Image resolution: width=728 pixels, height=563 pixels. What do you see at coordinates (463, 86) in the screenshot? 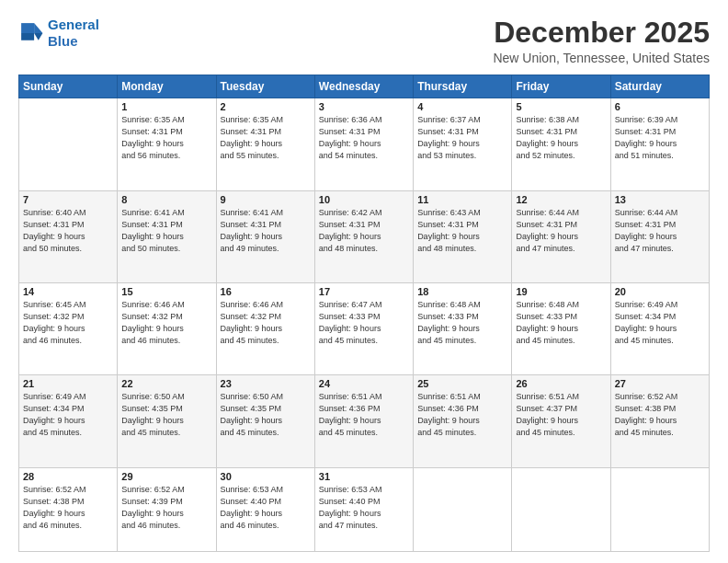
I see `weekday-header: Thursday` at bounding box center [463, 86].